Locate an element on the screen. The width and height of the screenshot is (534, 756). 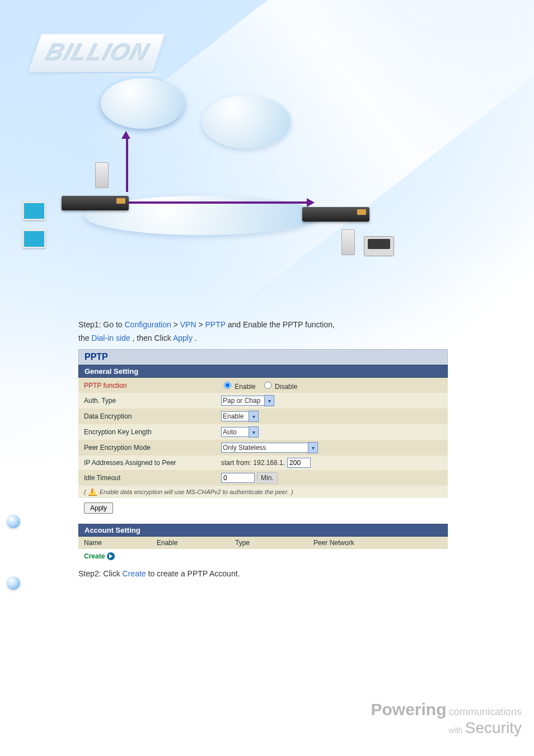
router-left-icon is located at coordinates (95, 203).